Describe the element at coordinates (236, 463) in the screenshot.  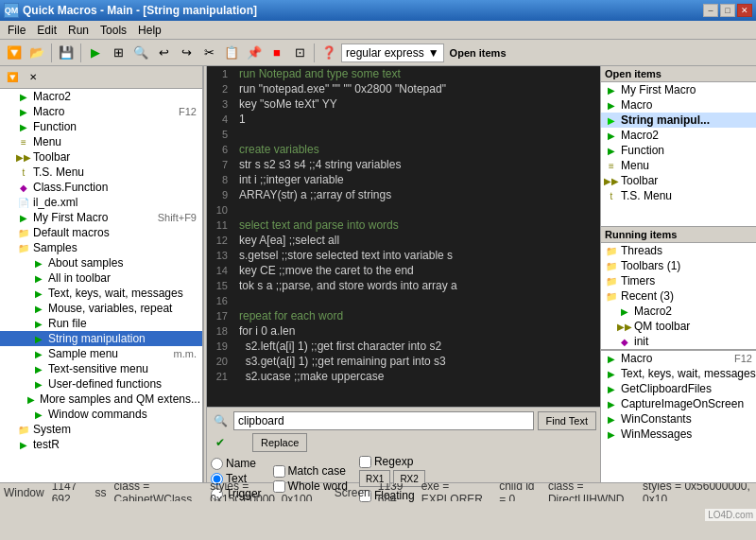
I see `option-name: Name` at that location.